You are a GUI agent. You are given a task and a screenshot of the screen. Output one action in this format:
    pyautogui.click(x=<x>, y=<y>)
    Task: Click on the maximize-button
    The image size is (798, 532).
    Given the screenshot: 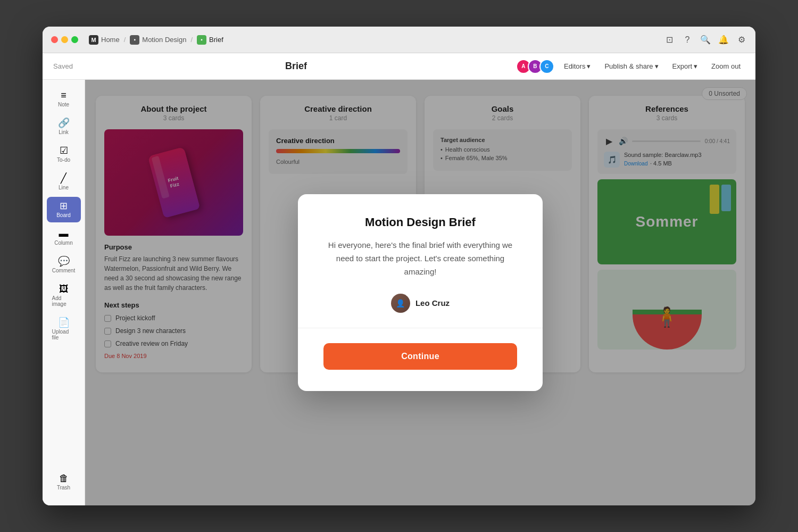 What is the action you would take?
    pyautogui.click(x=74, y=39)
    